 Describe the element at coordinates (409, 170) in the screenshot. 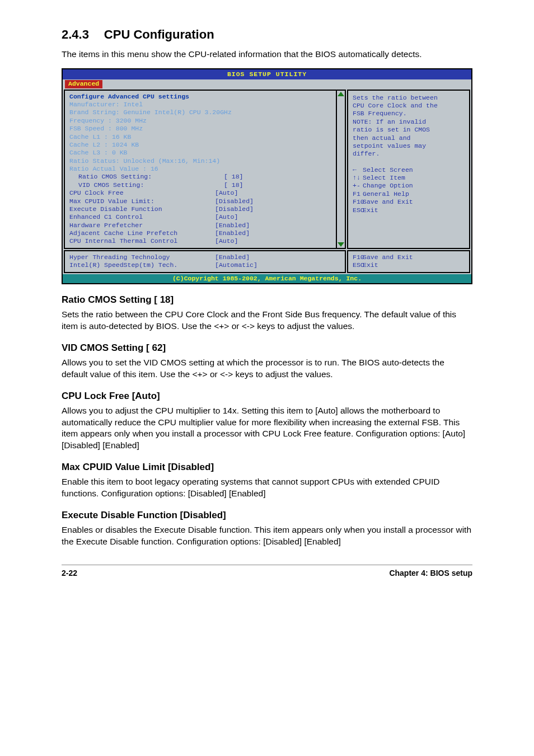

I see `bios-nav-hint: ←Select Screen` at that location.